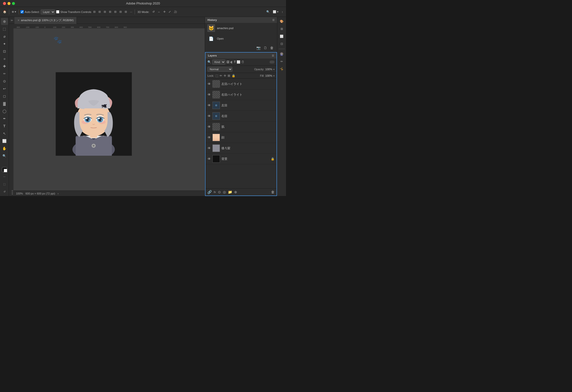  Describe the element at coordinates (14, 12) in the screenshot. I see `move-tool-button: ⊕ ▾` at that location.